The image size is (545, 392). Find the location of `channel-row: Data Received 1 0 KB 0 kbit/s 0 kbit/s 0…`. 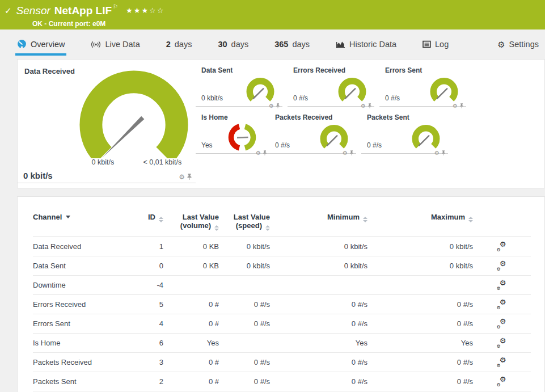

channel-row: Data Received 1 0 KB 0 kbit/s 0 kbit/s 0… is located at coordinates (282, 247).